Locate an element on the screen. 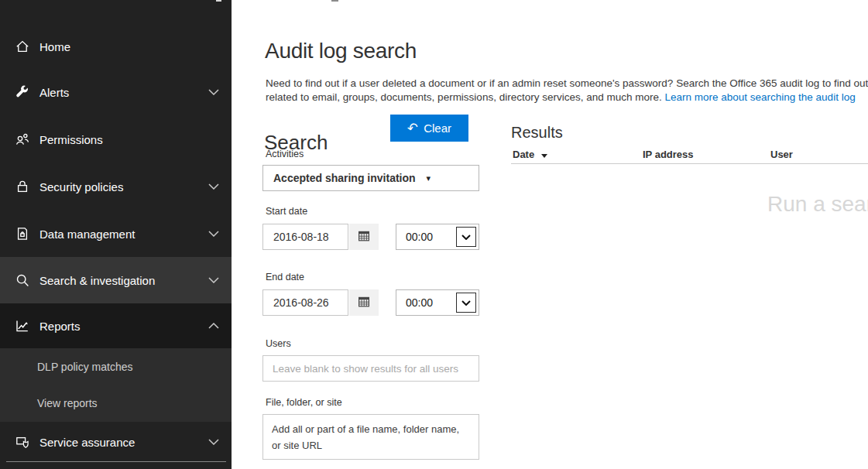  sidebar-item-home: Home is located at coordinates (116, 46).